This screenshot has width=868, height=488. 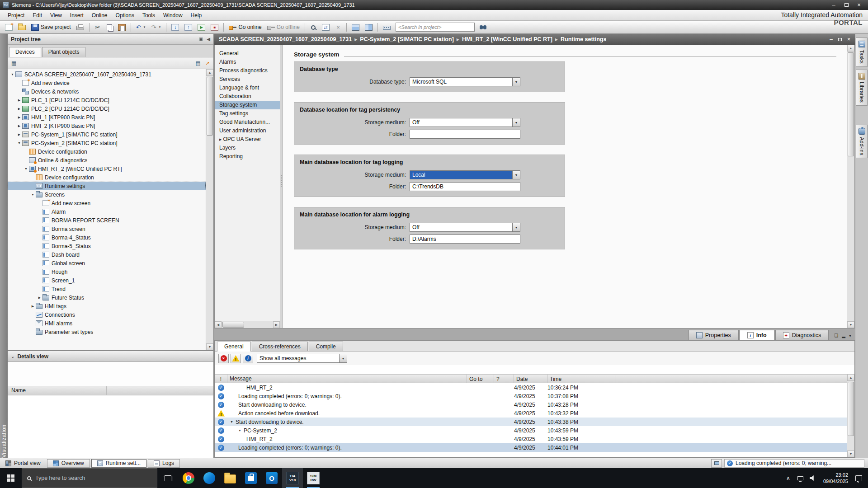 What do you see at coordinates (347, 396) in the screenshot?
I see `message-cell: Loading completed (errors: 0; warnings: …` at bounding box center [347, 396].